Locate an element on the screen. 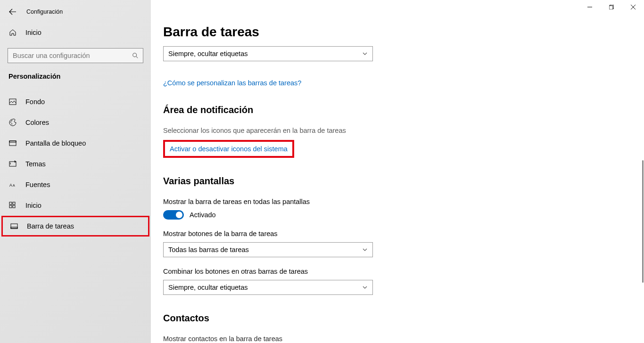  toggle-state-label: Activado is located at coordinates (203, 215).